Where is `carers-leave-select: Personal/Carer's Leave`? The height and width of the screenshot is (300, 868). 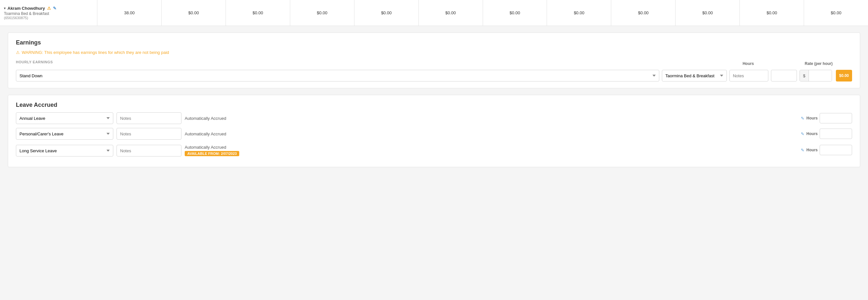 carers-leave-select: Personal/Carer's Leave is located at coordinates (65, 134).